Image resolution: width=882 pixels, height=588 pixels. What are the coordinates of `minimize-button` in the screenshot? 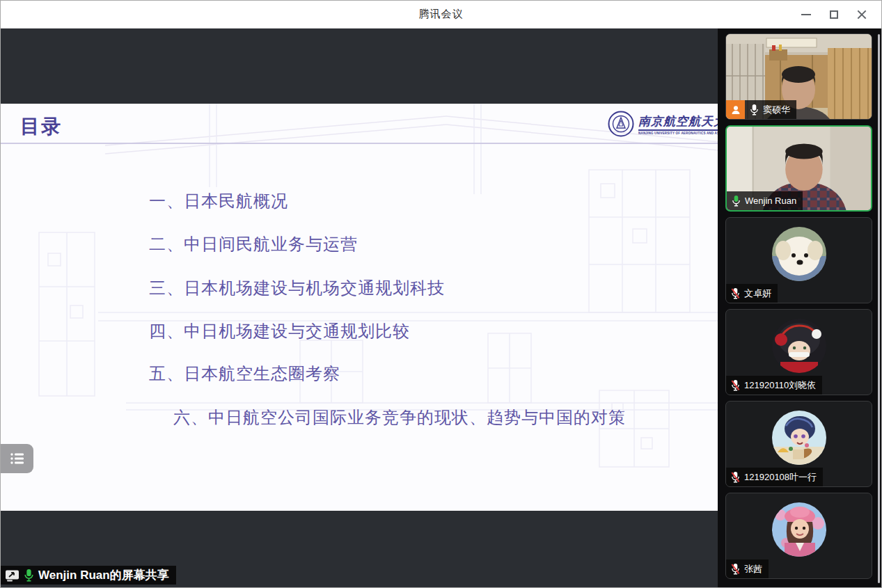 It's located at (806, 15).